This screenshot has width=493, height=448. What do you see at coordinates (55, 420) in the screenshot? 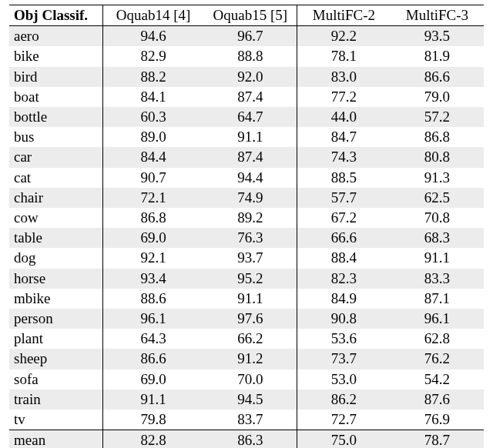
I see `row-label: tv` at bounding box center [55, 420].